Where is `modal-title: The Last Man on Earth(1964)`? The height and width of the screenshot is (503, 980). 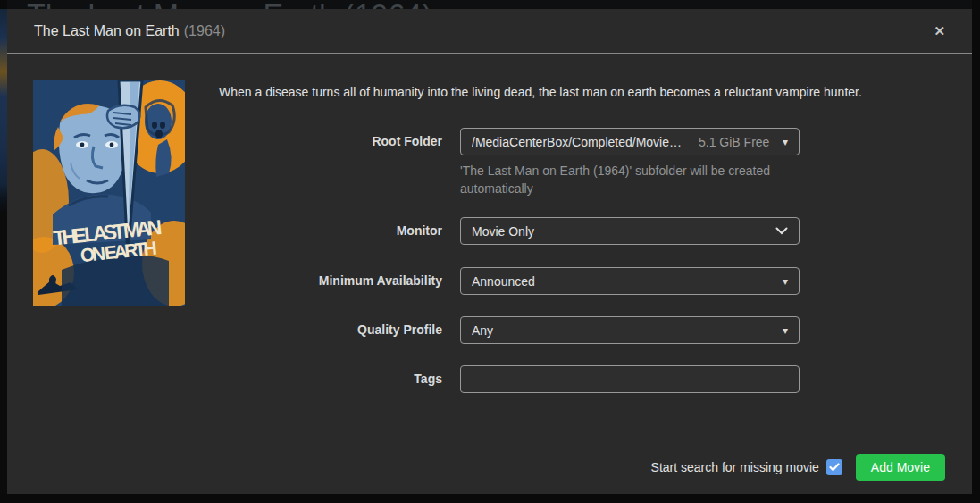 modal-title: The Last Man on Earth(1964) is located at coordinates (130, 31).